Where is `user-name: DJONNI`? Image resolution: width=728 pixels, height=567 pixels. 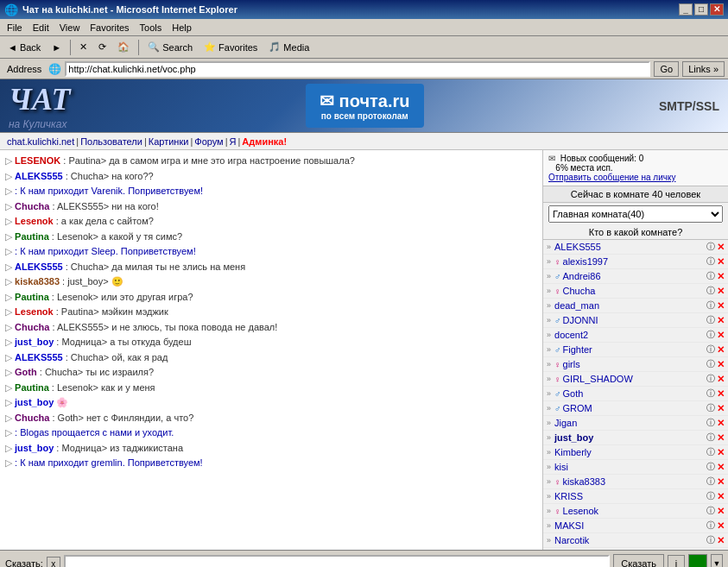
user-name: DJONNI is located at coordinates (634, 320).